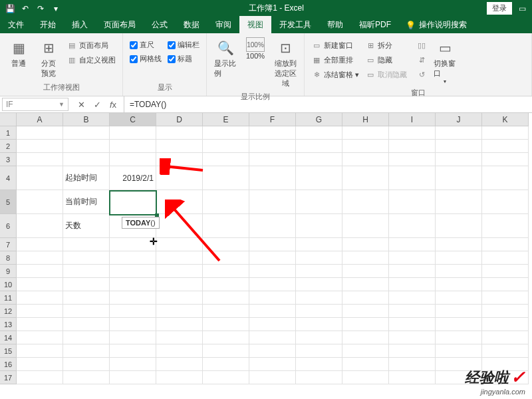 The image size is (532, 399). What do you see at coordinates (273, 202) in the screenshot?
I see `cell-F5` at bounding box center [273, 202].